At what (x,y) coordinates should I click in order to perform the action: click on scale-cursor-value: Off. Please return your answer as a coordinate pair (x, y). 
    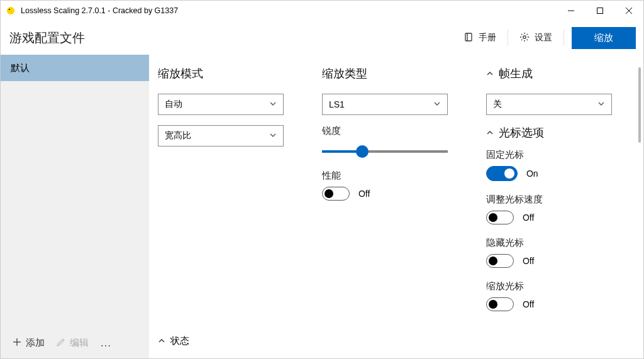
    Looking at the image, I should click on (528, 304).